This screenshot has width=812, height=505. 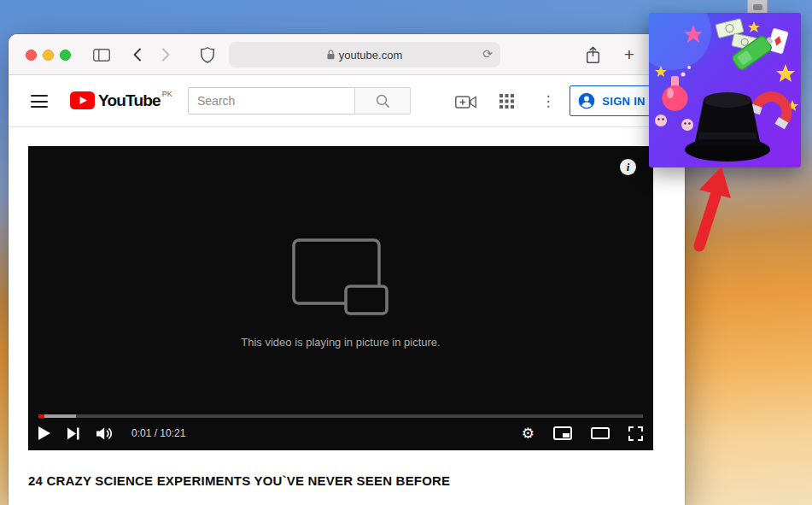 What do you see at coordinates (629, 55) in the screenshot?
I see `new-tab-button: +` at bounding box center [629, 55].